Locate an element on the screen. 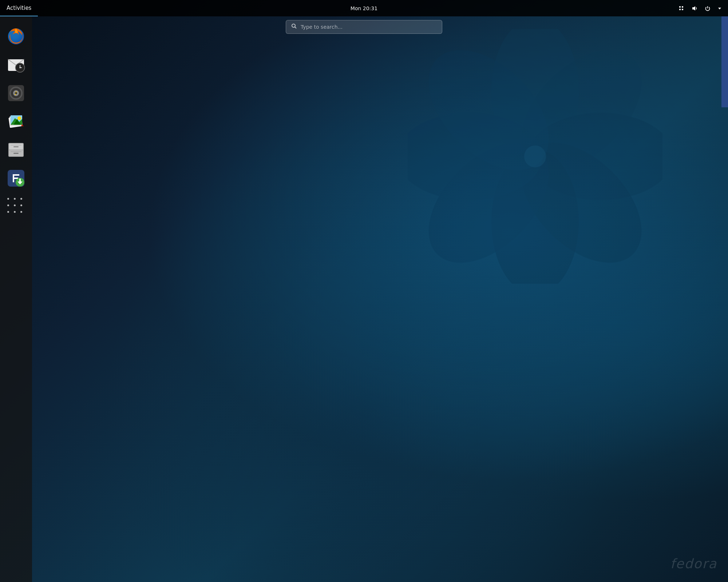 The image size is (728, 582). app-grid-icon is located at coordinates (16, 207).